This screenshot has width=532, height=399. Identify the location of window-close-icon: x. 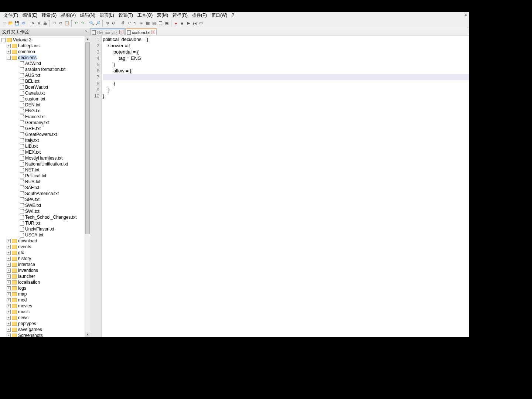
(466, 15).